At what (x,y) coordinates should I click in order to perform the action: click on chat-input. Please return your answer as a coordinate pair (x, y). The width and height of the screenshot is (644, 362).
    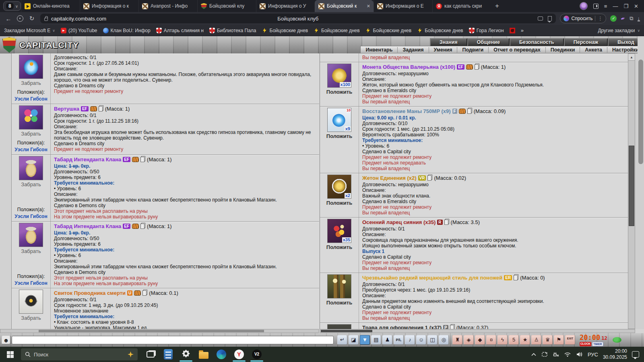
    Looking at the image, I should click on (173, 340).